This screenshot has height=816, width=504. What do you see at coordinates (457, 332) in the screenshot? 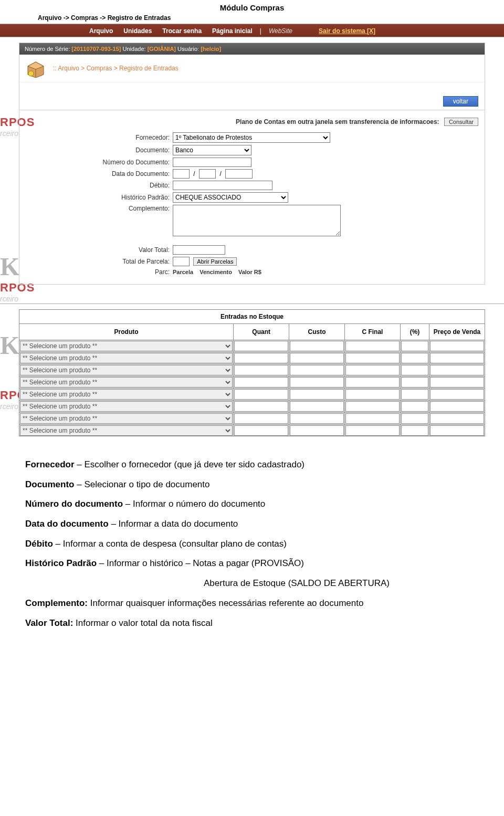
I see `col-preco: Preço de Venda` at bounding box center [457, 332].